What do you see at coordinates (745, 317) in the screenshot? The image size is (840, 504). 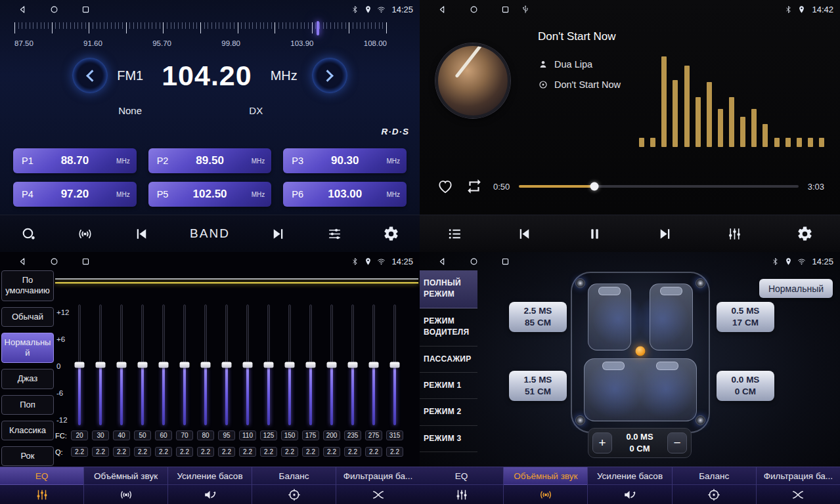 I see `delay-front-right-button: 0.5 MS 17 CM` at bounding box center [745, 317].